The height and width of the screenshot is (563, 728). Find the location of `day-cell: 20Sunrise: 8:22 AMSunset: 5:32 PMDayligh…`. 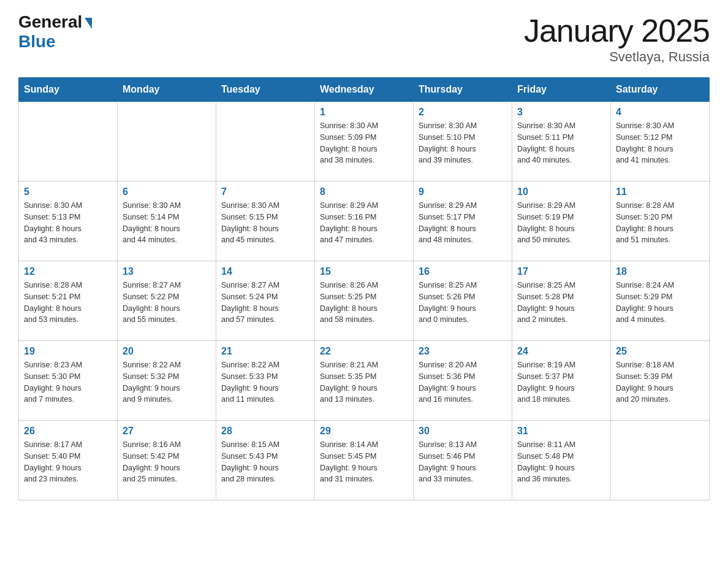

day-cell: 20Sunrise: 8:22 AMSunset: 5:32 PMDayligh… is located at coordinates (167, 381).